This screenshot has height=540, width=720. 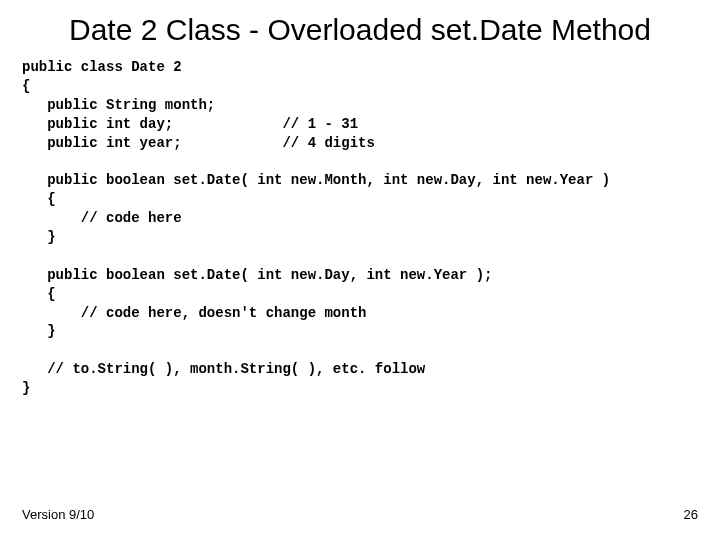 What do you see at coordinates (360, 24) in the screenshot?
I see `slide-title: Date 2 Class - Overloaded set.Date Metho…` at bounding box center [360, 24].